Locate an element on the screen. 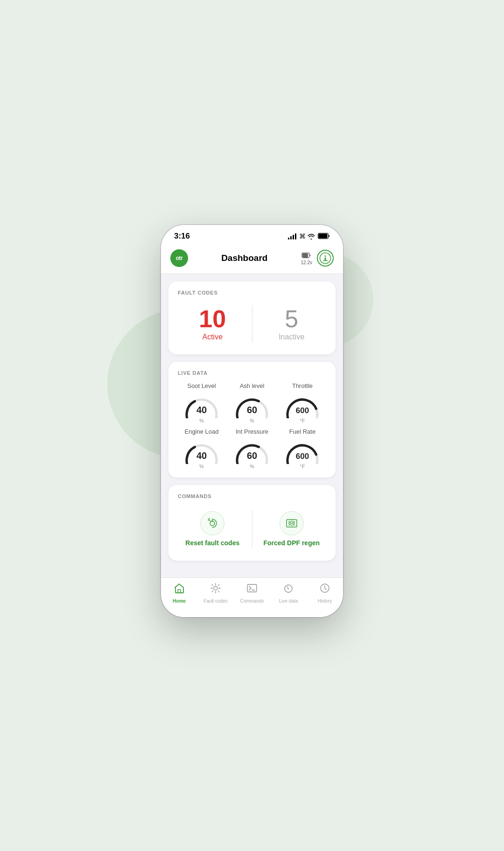 This screenshot has height=851, width=504. gauge-item: Soot Level 40 % is located at coordinates (202, 403).